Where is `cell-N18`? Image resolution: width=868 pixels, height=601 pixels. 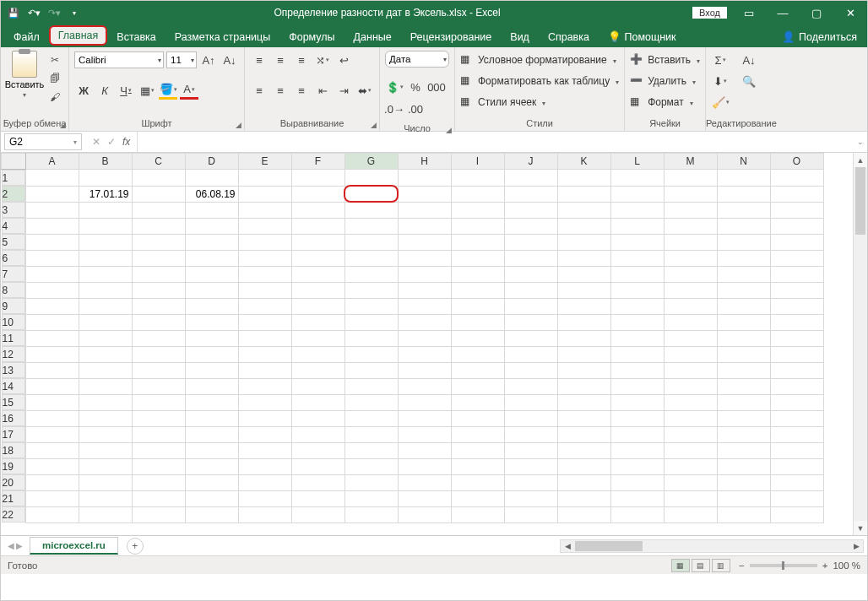
cell-N18 is located at coordinates (743, 451).